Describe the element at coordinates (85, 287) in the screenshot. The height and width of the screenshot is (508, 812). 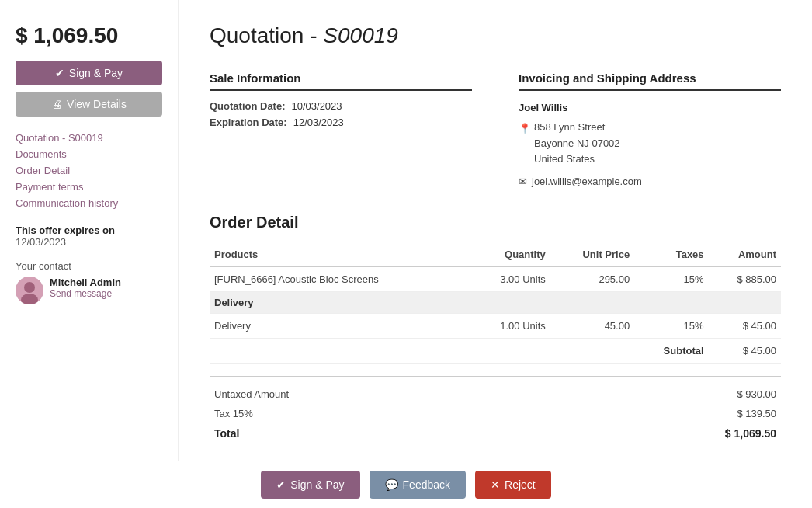
I see `contact-info: Mitchell Admin Send message` at that location.